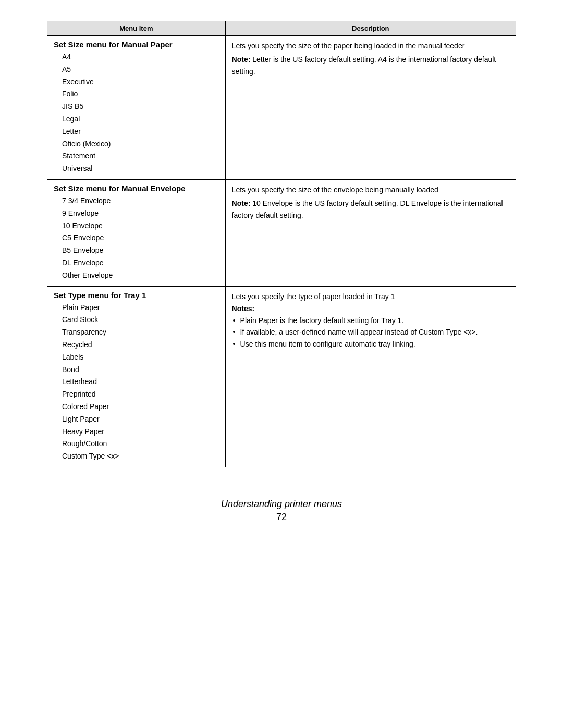  Describe the element at coordinates (141, 132) in the screenshot. I see `list-item: Letter` at that location.